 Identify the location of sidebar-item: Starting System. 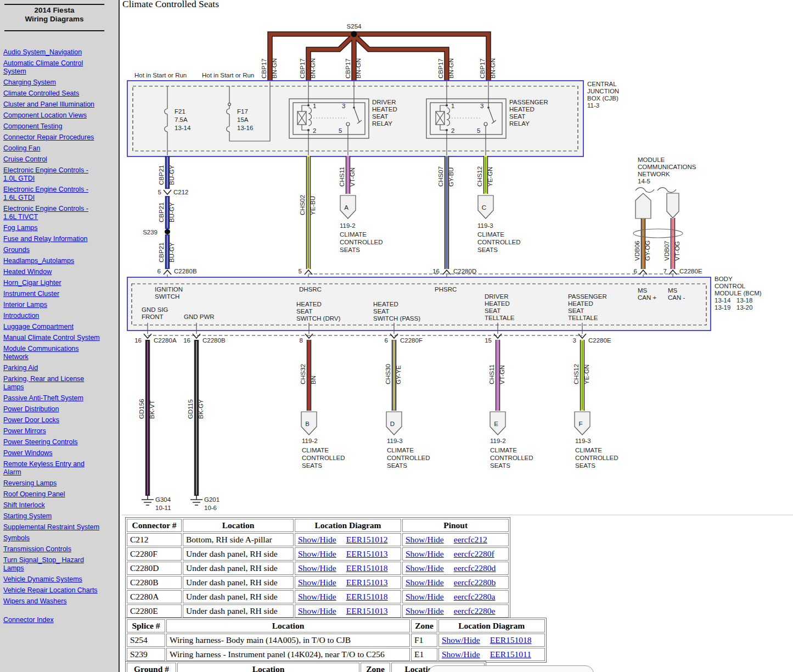
(53, 516).